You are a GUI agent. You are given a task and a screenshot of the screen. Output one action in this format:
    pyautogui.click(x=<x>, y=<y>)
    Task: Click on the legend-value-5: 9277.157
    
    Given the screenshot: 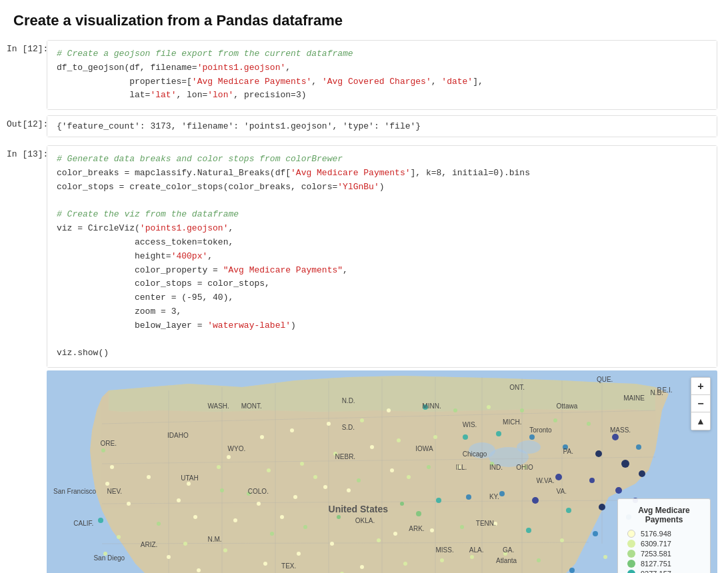 What is the action you would take?
    pyautogui.click(x=656, y=572)
    